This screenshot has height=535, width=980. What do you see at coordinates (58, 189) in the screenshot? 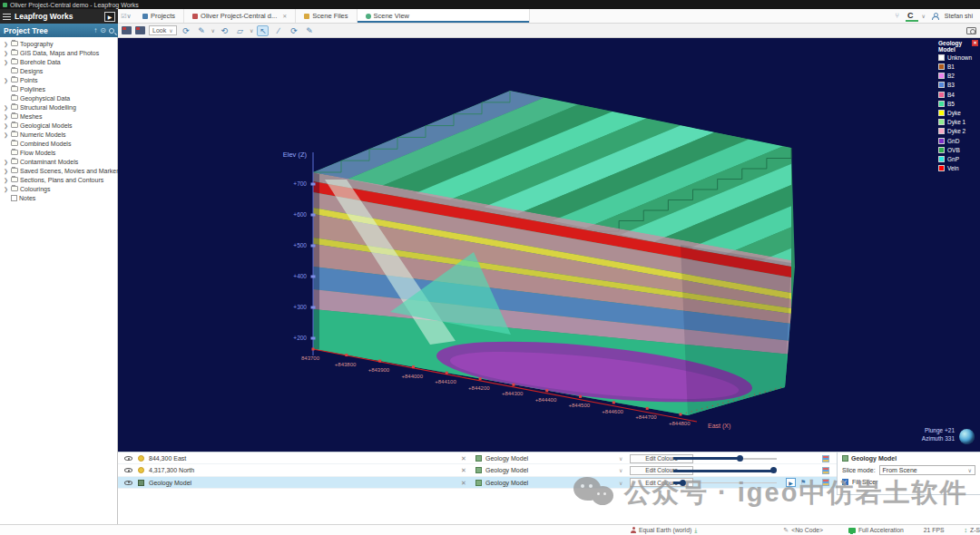
I see `sidebar-item-colourings: ❯Colourings` at bounding box center [58, 189].